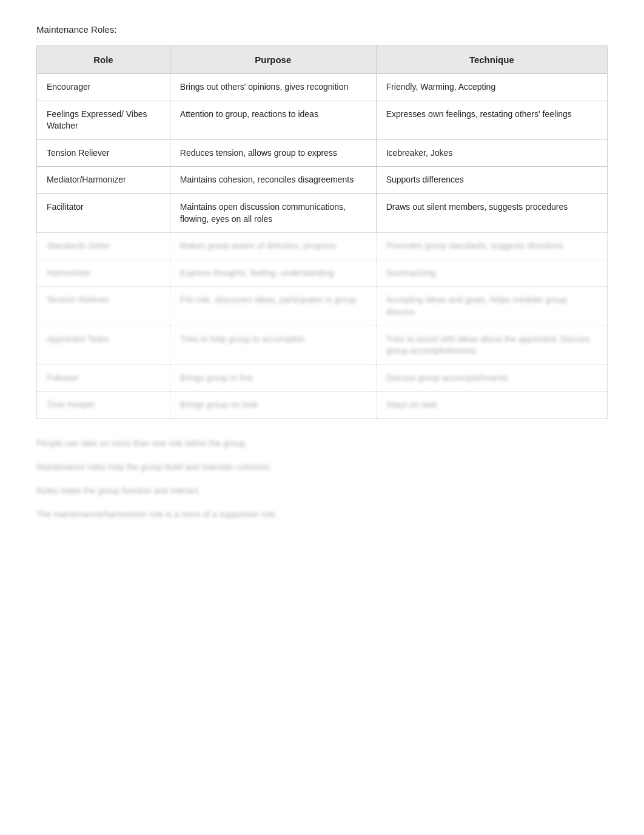 This screenshot has width=644, height=835. I want to click on page-title: Maintenance Roles:, so click(322, 29).